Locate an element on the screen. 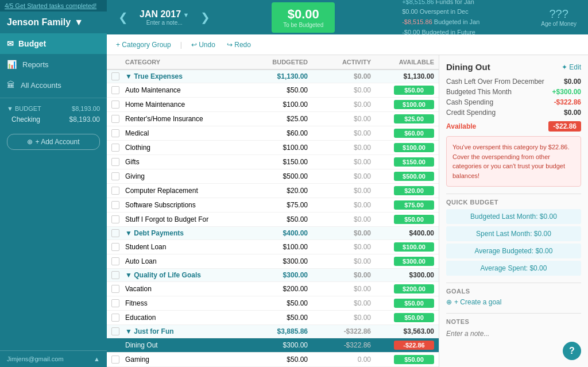 The width and height of the screenshot is (588, 367). table-row: Computer Replacement$20.00$0.00$20.00 is located at coordinates (273, 191).